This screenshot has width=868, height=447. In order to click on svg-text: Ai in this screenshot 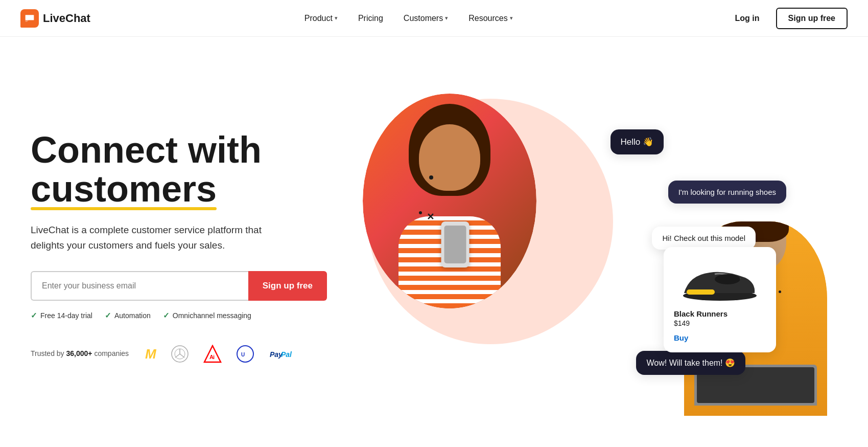, I will do `click(212, 357)`.